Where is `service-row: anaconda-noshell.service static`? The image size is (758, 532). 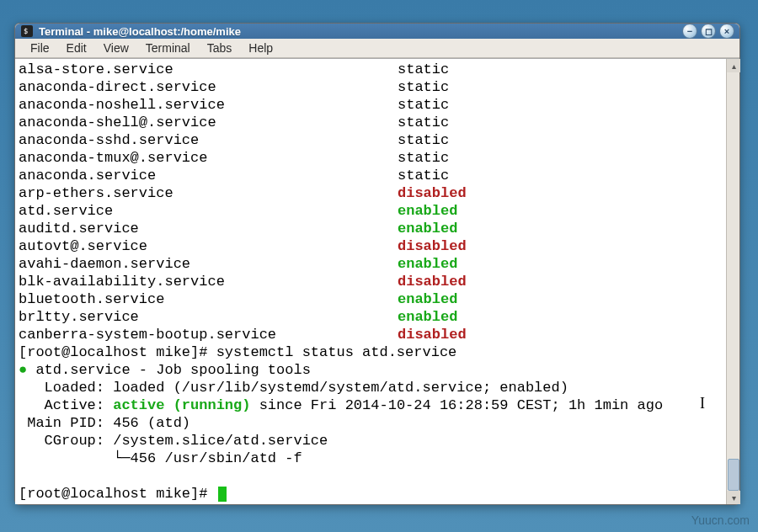 service-row: anaconda-noshell.service static is located at coordinates (371, 104).